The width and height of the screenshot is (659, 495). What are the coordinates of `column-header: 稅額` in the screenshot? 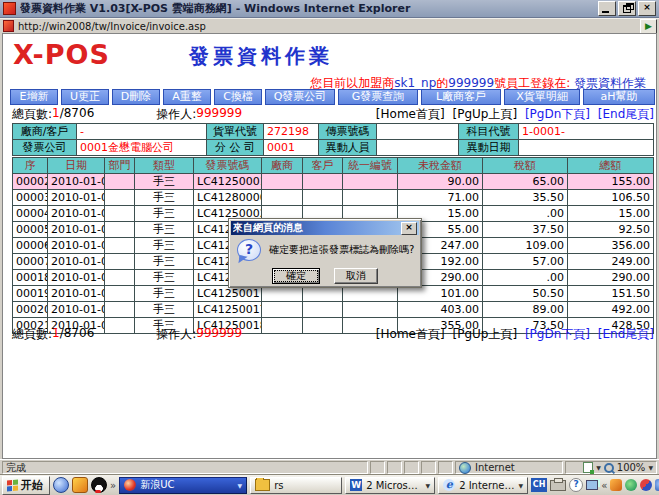 It's located at (526, 166).